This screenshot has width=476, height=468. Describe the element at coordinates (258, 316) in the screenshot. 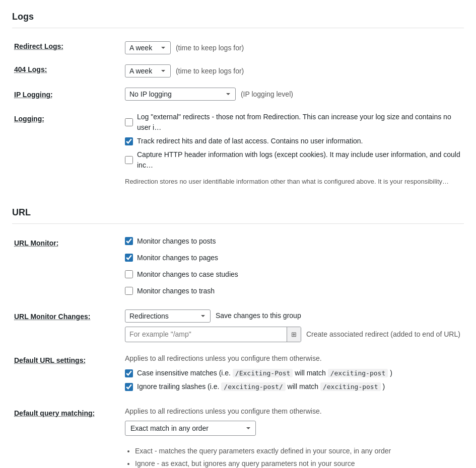

I see `save-changes-label: Save changes to this group` at that location.